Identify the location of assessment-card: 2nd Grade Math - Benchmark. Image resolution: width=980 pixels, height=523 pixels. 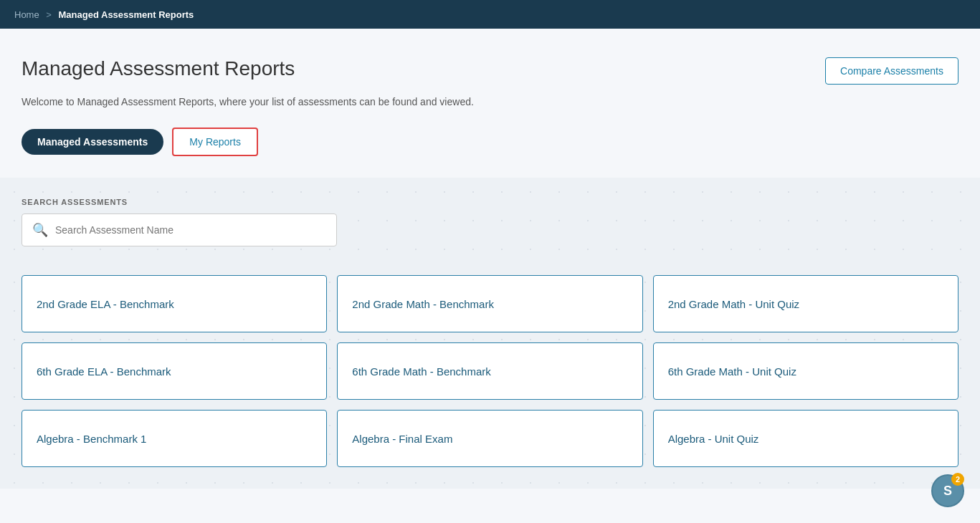
(490, 304).